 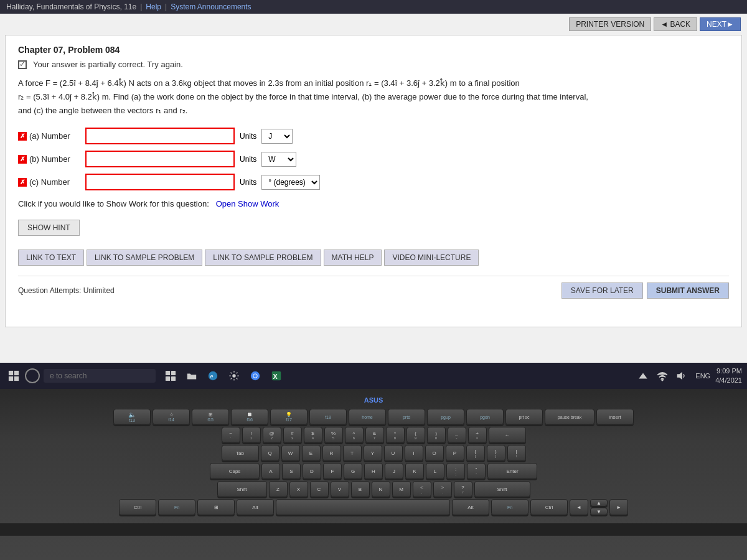 I want to click on open-show-work-link: Open Show Work, so click(x=248, y=204).